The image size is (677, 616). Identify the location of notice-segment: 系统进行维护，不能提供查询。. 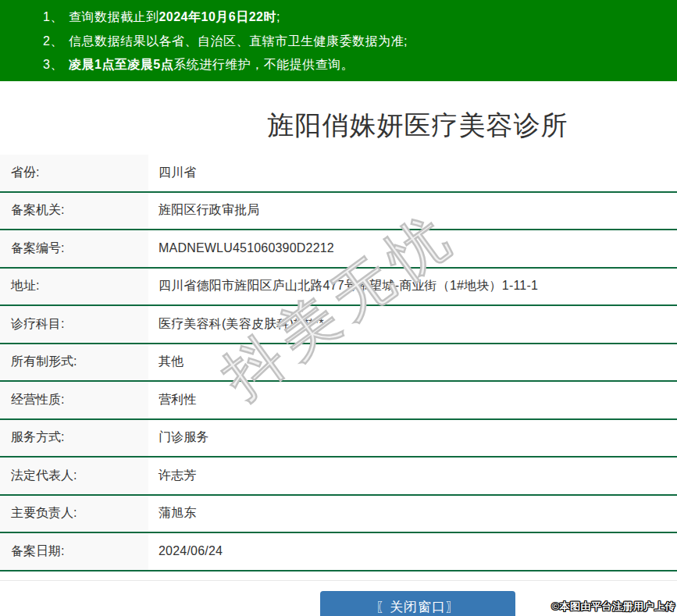
(264, 64).